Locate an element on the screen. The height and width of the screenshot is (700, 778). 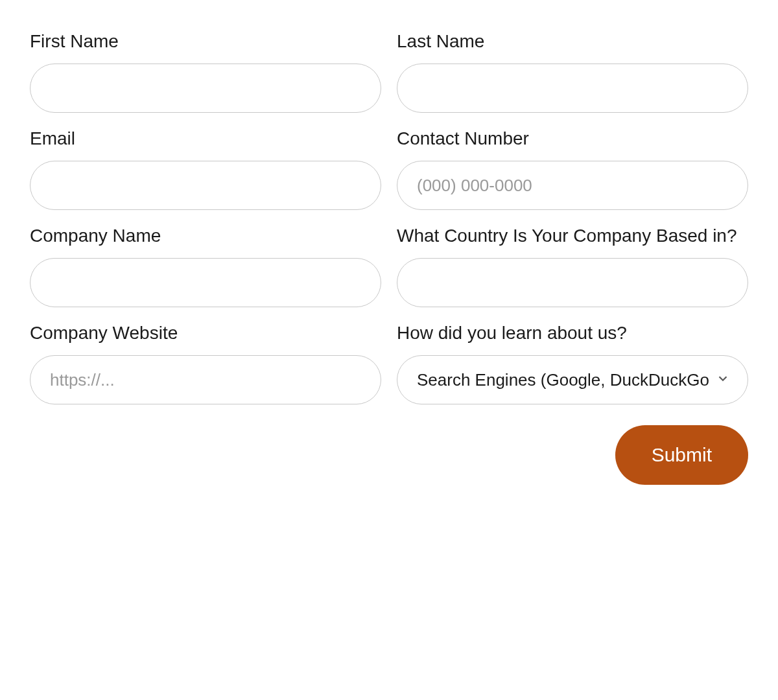
last-name-field: Last Name is located at coordinates (572, 72).